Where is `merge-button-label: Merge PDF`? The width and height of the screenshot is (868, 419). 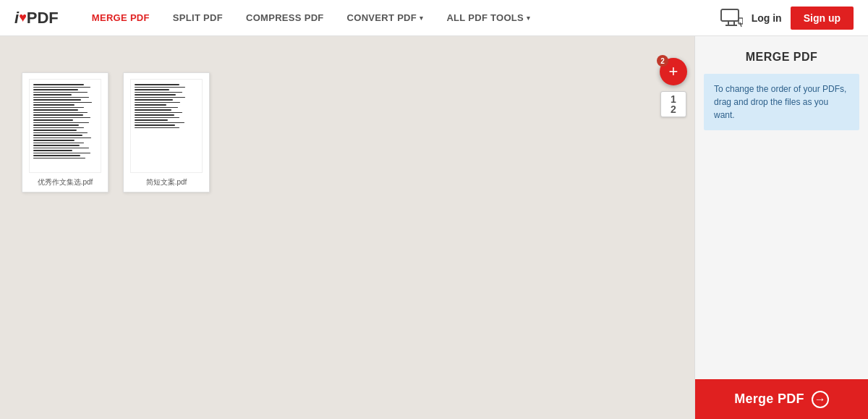
merge-button-label: Merge PDF is located at coordinates (770, 399).